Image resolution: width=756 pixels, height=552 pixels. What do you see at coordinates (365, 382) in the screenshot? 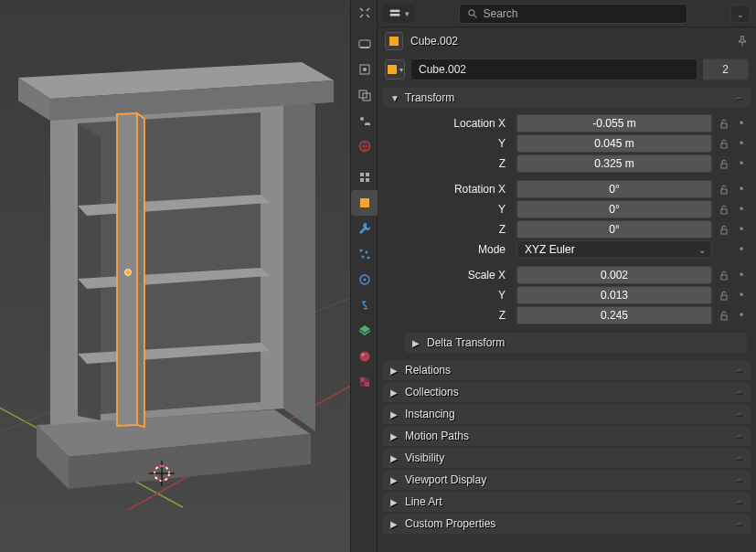
I see `tab-texture` at bounding box center [365, 382].